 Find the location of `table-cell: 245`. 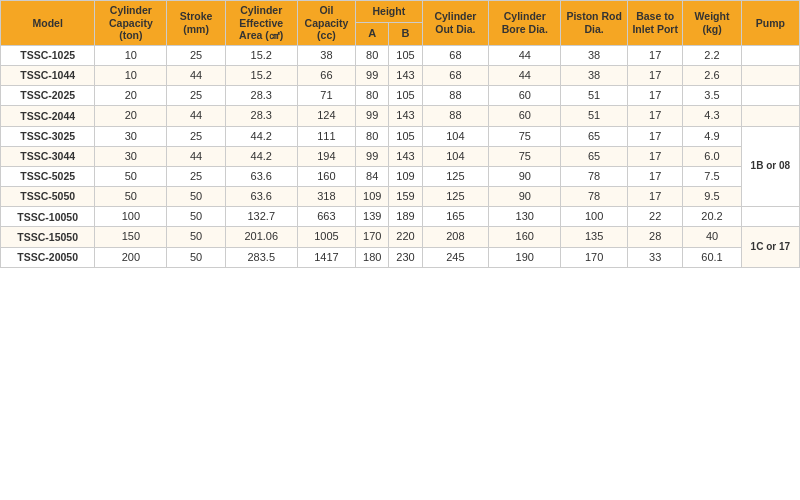

table-cell: 245 is located at coordinates (456, 257).